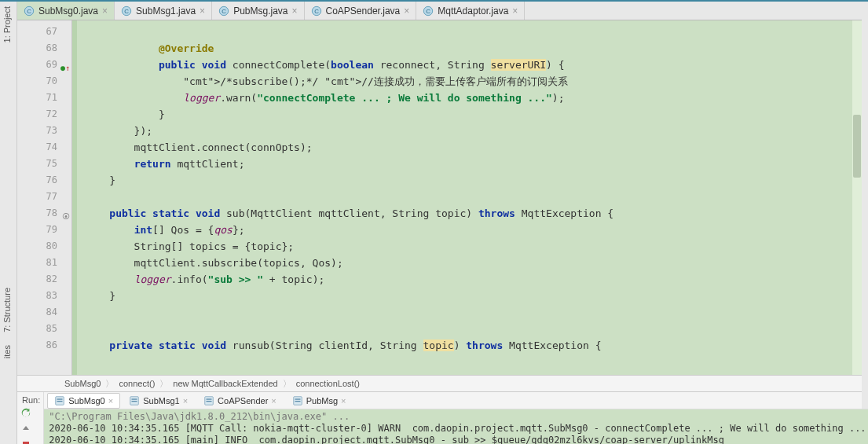 The height and width of the screenshot is (444, 868). I want to click on line-number: 68, so click(44, 49).